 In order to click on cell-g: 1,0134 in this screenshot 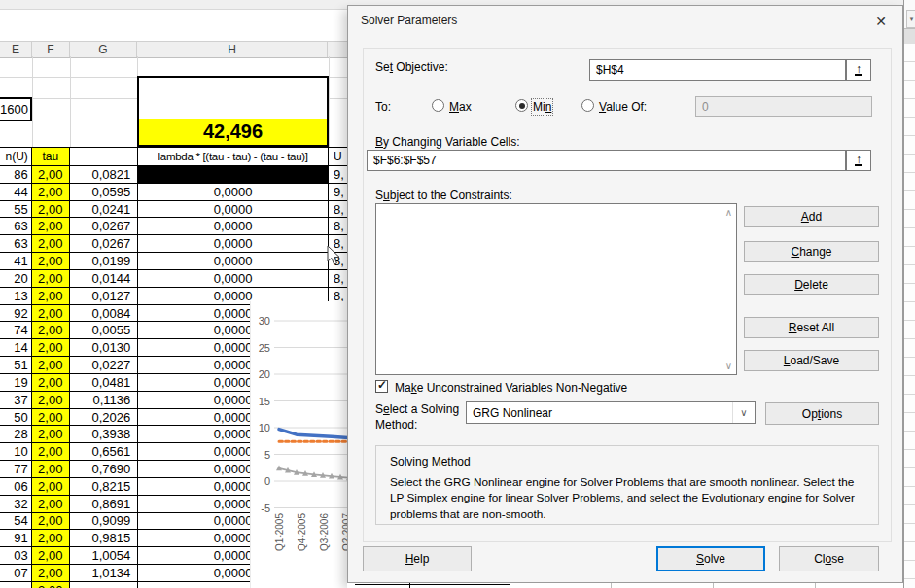, I will do `click(105, 573)`.